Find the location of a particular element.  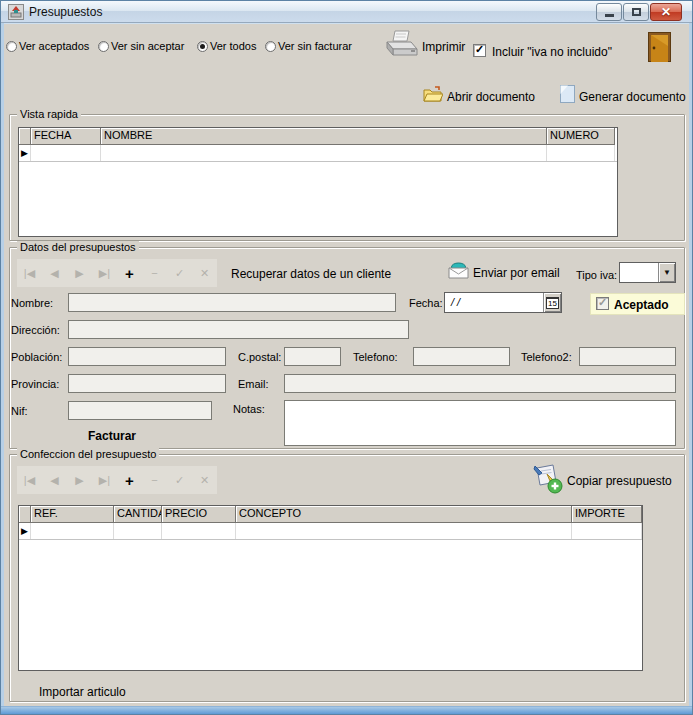

window-edge-bottom is located at coordinates (346, 710).